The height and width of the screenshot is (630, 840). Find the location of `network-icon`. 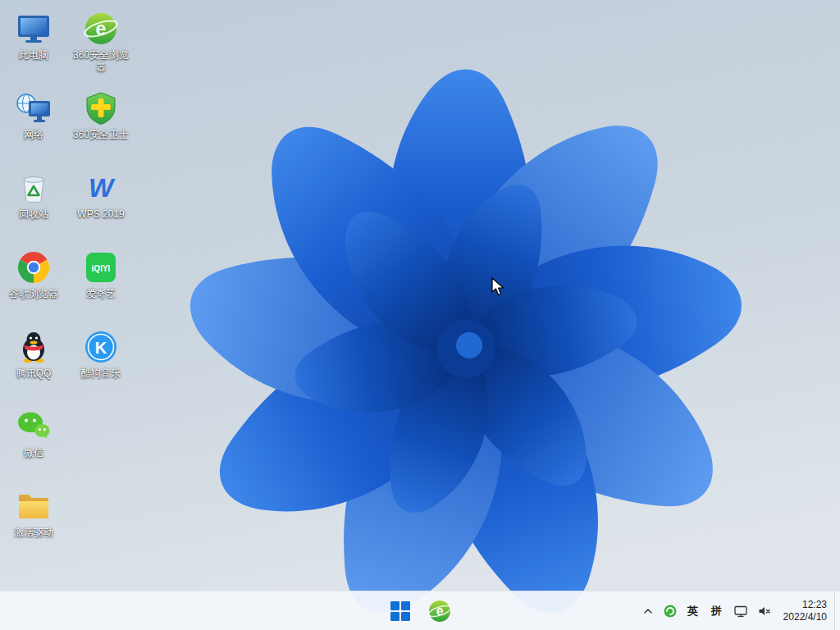

network-icon is located at coordinates (741, 611).